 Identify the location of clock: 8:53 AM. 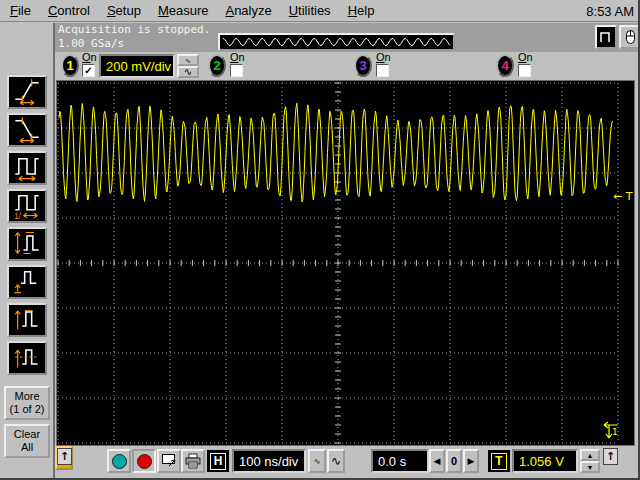
(610, 12).